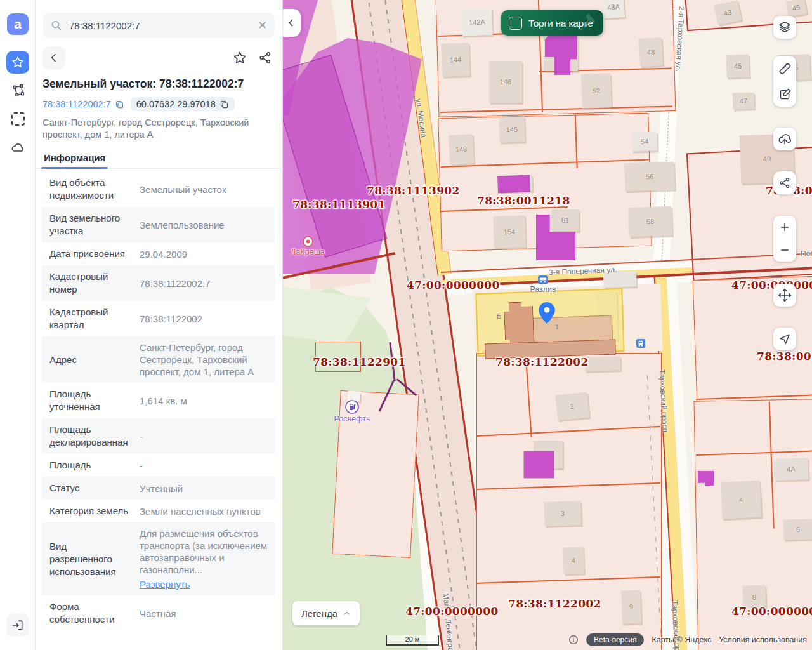 The height and width of the screenshot is (650, 812). What do you see at coordinates (543, 289) in the screenshot?
I see `poi-label: Разлив` at bounding box center [543, 289].